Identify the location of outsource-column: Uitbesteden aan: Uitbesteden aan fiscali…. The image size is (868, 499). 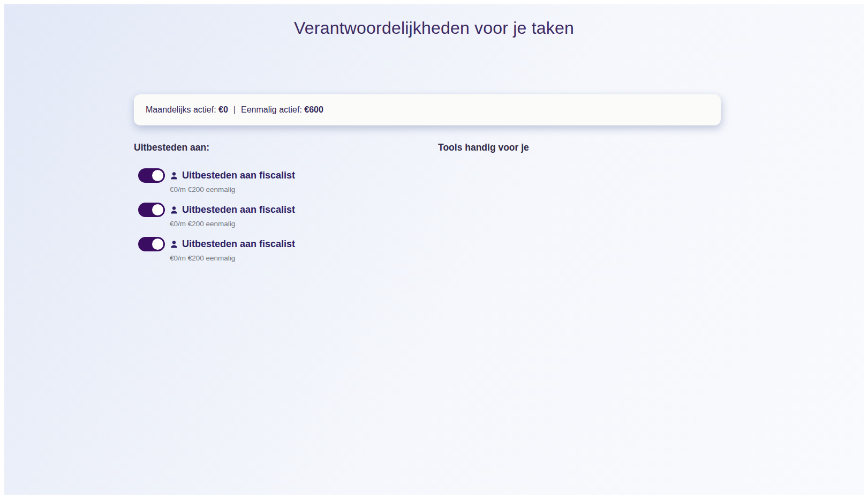
(281, 207).